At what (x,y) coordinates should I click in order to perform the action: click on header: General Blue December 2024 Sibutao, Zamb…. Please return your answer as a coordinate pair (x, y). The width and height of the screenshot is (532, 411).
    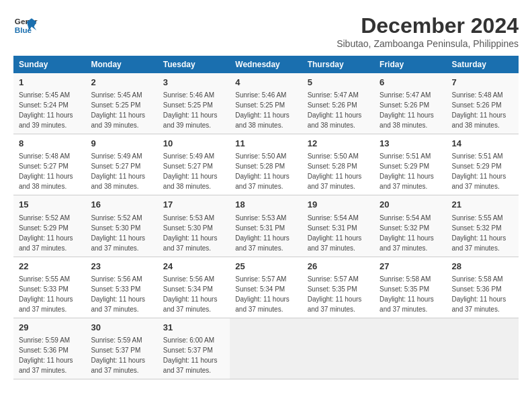
    Looking at the image, I should click on (266, 31).